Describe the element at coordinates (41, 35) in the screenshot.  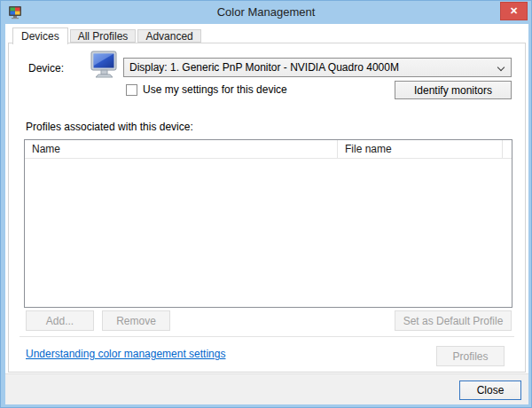
I see `tab-devices: Devices` at that location.